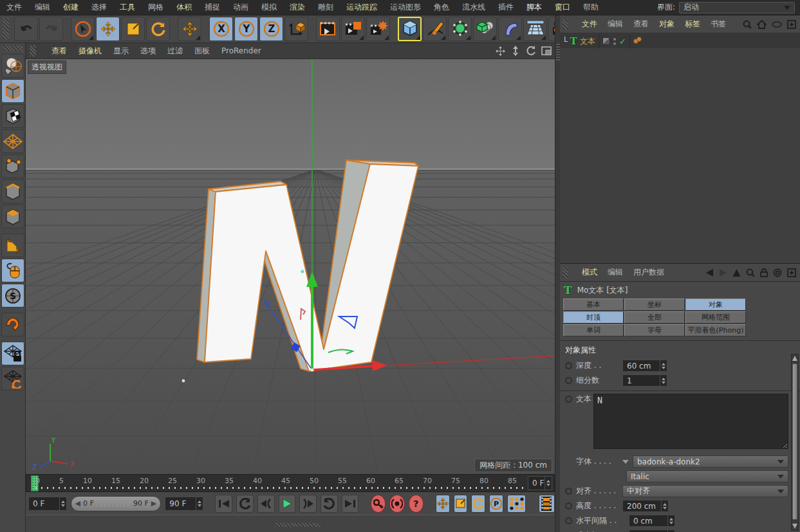 The height and width of the screenshot is (532, 800). What do you see at coordinates (272, 29) in the screenshot?
I see `lock-z-axis-button: Z` at bounding box center [272, 29].